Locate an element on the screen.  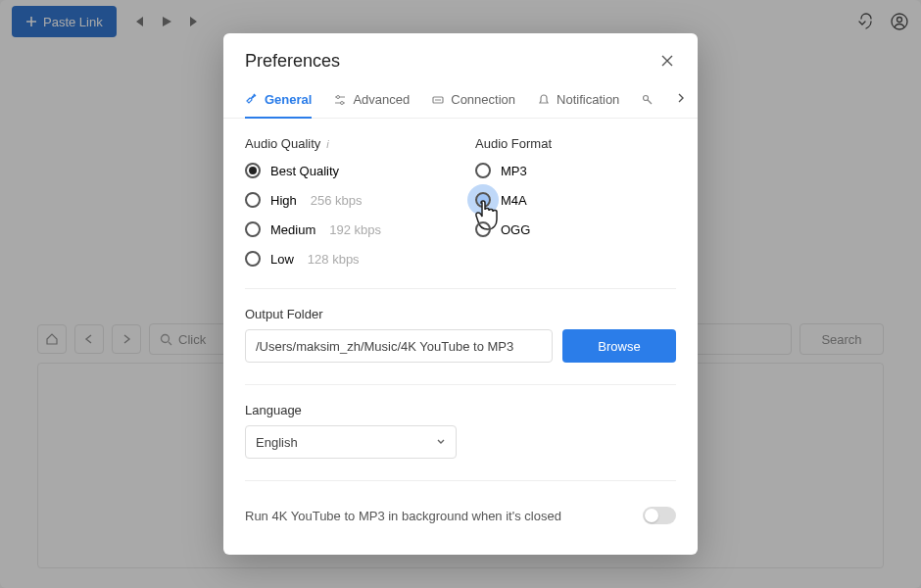
radio-low: Low 128 kbps is located at coordinates (345, 259).